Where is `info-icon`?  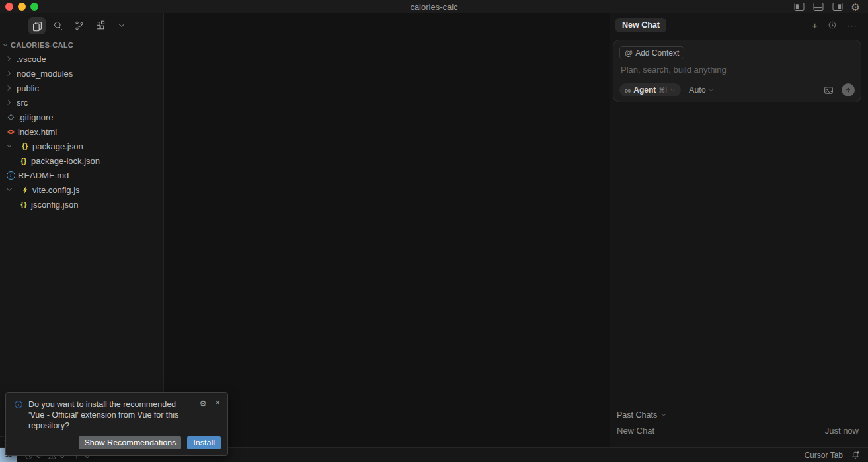
info-icon is located at coordinates (19, 415).